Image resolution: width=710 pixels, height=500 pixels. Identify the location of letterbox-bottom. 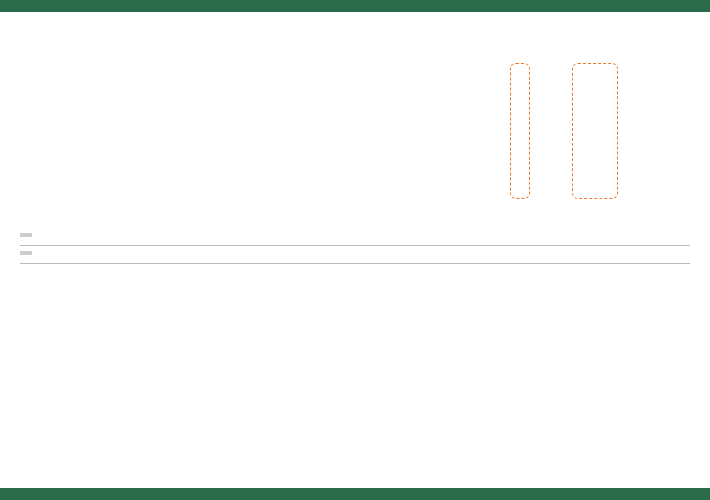
(355, 494).